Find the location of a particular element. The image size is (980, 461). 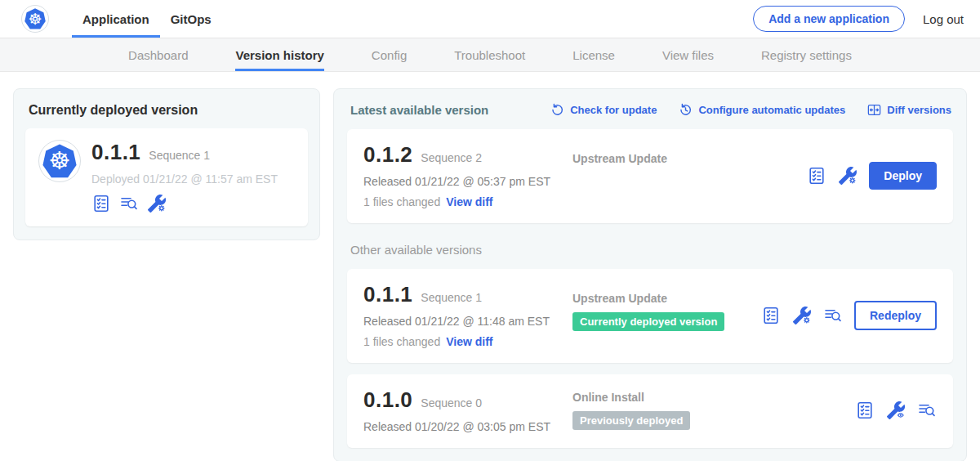

subnav-tab-config: Config is located at coordinates (389, 55).